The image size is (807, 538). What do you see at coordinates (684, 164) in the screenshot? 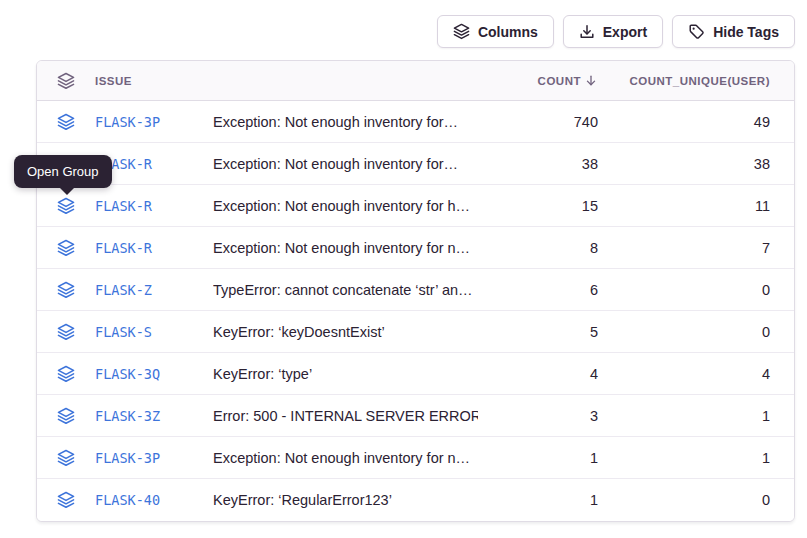
I see `count-unique-value: 38` at bounding box center [684, 164].